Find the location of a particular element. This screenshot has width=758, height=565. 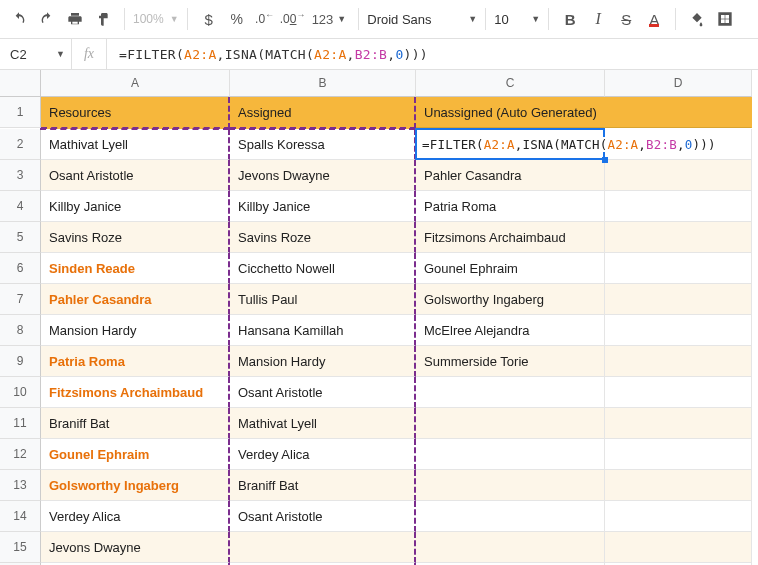

select-all-corner is located at coordinates (20, 84).